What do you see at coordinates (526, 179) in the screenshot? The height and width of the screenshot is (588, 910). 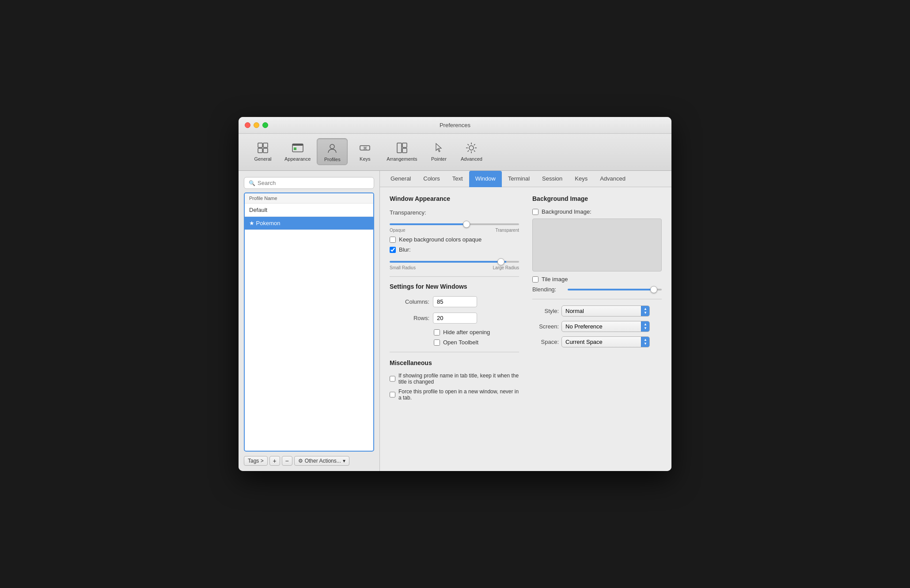 I see `tabs-bar: General Colors Text Window Terminal Sess…` at bounding box center [526, 179].